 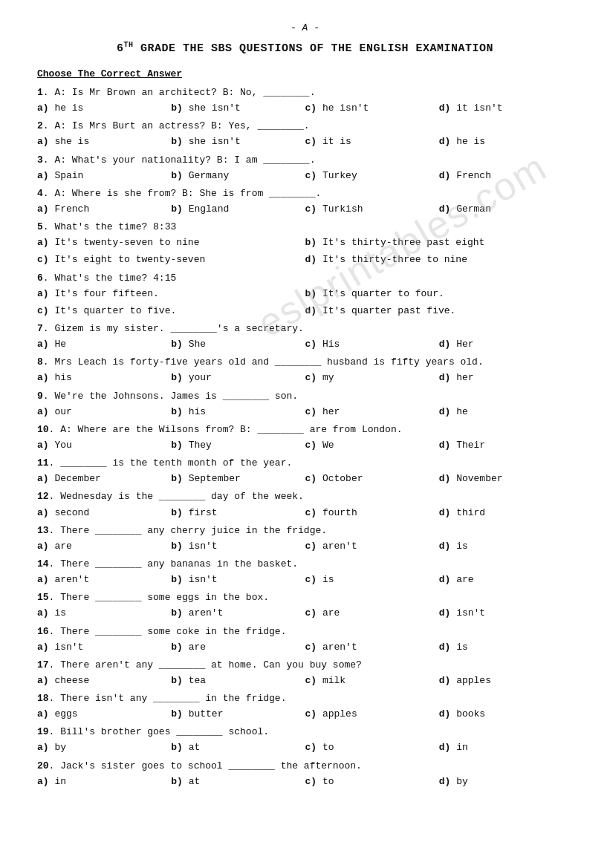 I want to click on question-15: 15. There ________ some eggs in the box.…, so click(x=305, y=606).